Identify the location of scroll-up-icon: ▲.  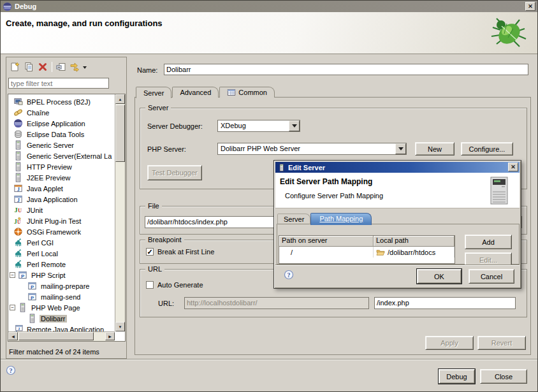
(120, 99).